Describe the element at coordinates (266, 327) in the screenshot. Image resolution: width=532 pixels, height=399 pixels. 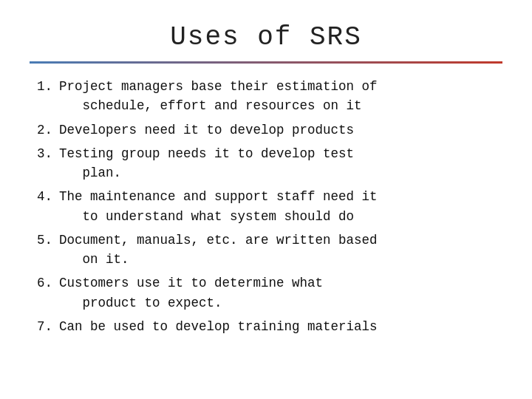
I see `list-item: 7.Can be used to develop training materi…` at that location.